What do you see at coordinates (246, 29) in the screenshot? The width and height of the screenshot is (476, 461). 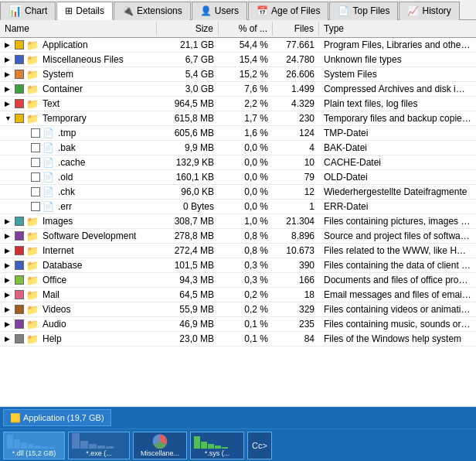 I see `col-percent: % of ...` at bounding box center [246, 29].